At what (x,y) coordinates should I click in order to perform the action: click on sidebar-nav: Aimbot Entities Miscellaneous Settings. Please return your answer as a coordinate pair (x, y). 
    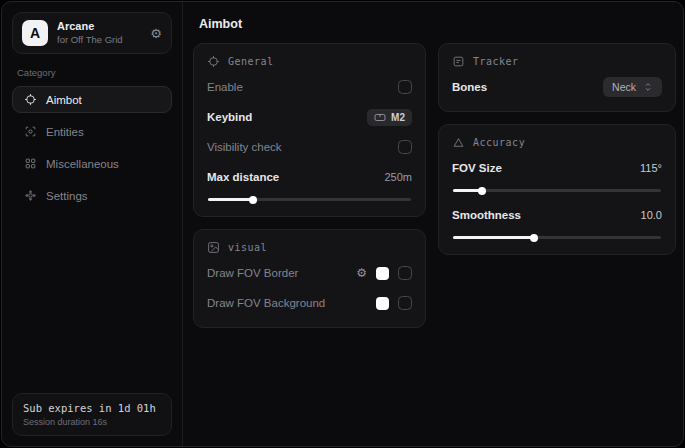
    Looking at the image, I should click on (92, 148).